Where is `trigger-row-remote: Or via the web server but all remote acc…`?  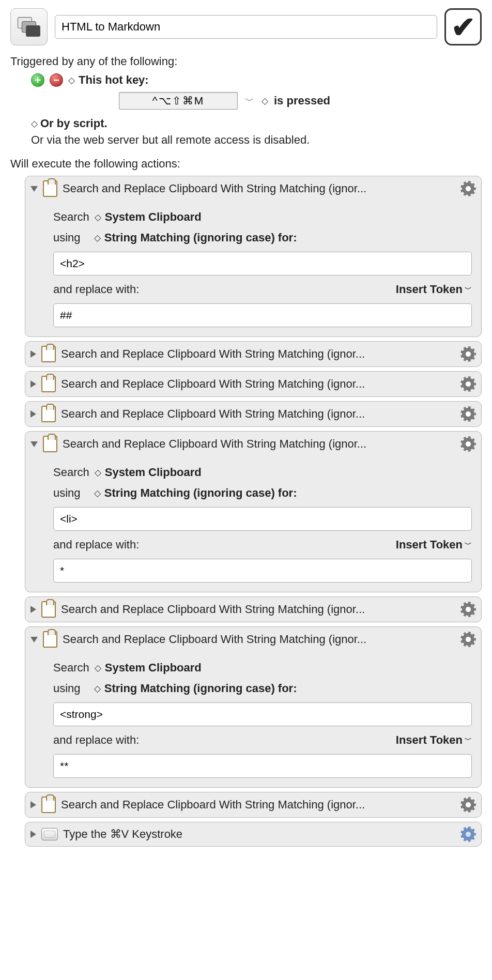 trigger-row-remote: Or via the web server but all remote acc… is located at coordinates (256, 140).